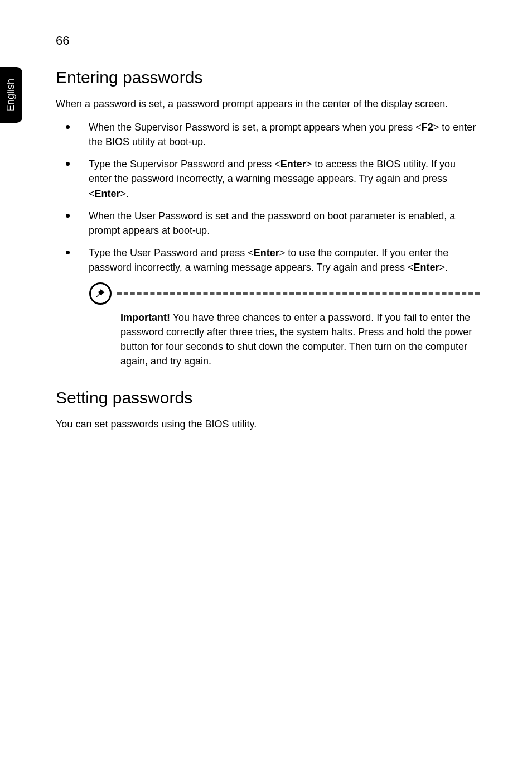  I want to click on language-sidebar-tab: English, so click(11, 95).